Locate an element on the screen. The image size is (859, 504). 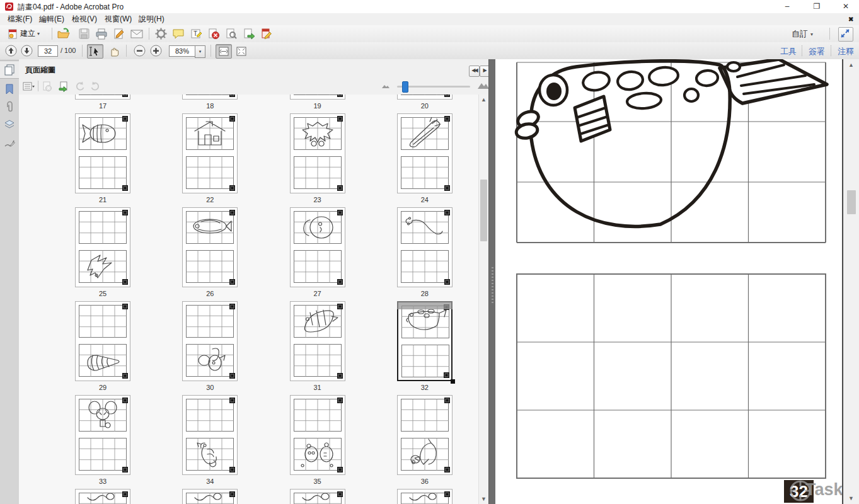
signatures-tab is located at coordinates (9, 144).